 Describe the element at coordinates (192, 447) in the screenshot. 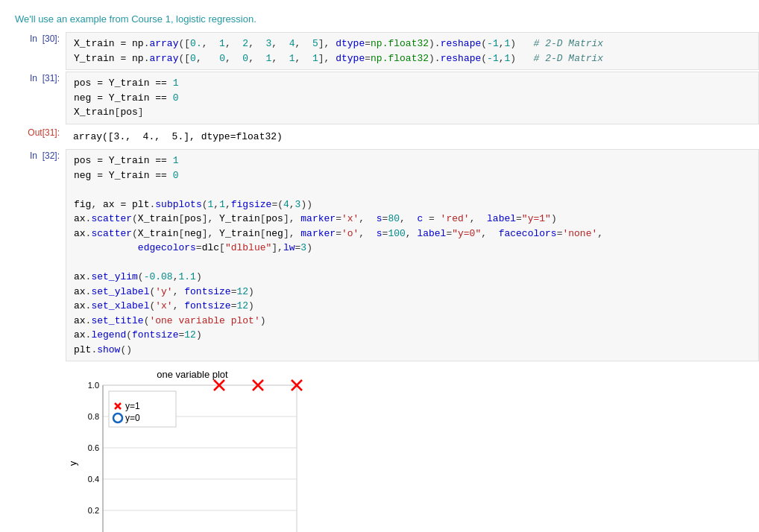

I see `chart-svg: one variable plot` at that location.